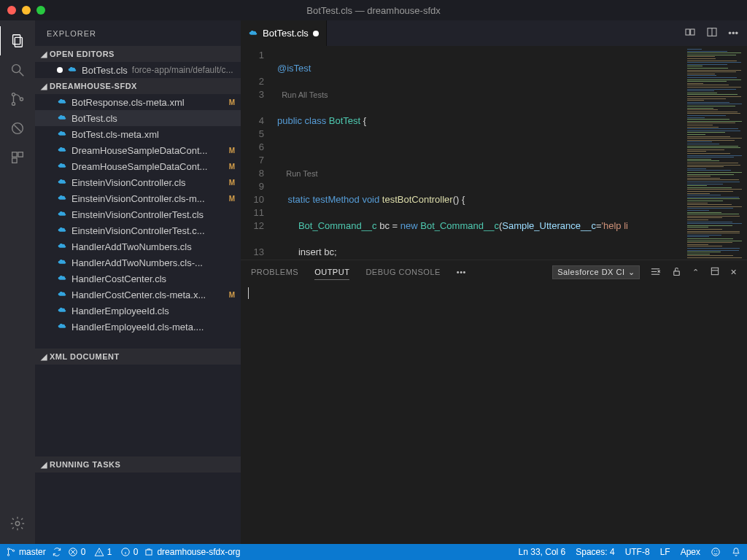  Describe the element at coordinates (690, 552) in the screenshot. I see `language-status: Apex` at that location.